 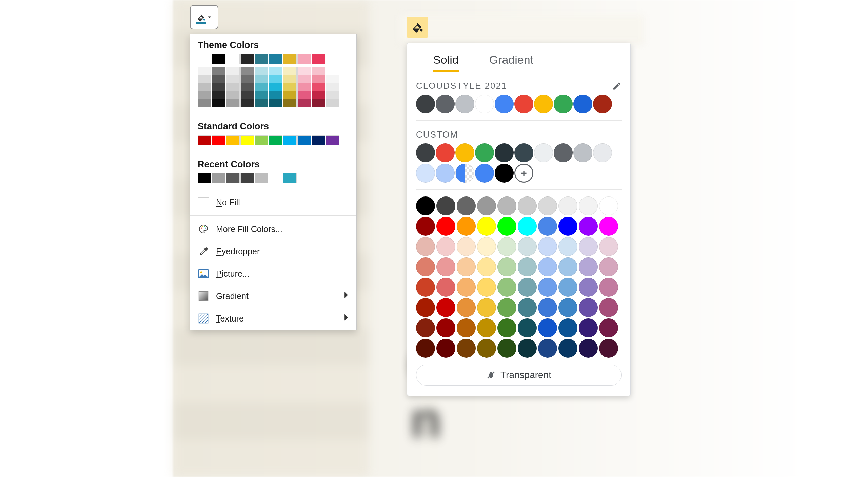 What do you see at coordinates (417, 27) in the screenshot?
I see `fill-color-button` at bounding box center [417, 27].